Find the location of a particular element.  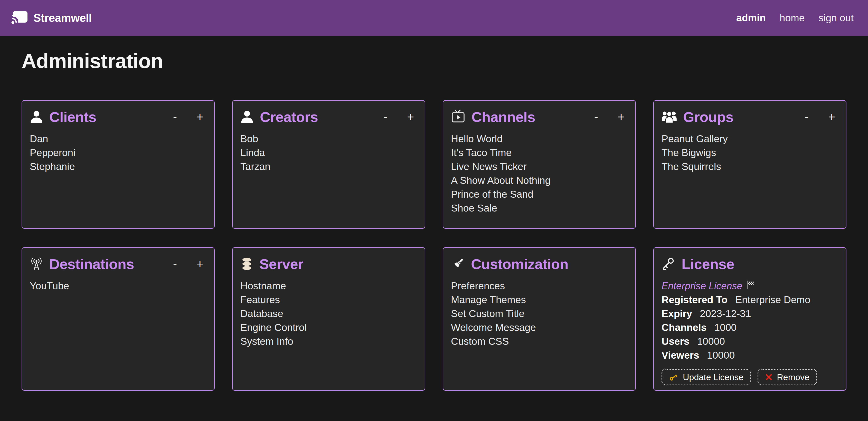

list-item: Peanut Gallery is located at coordinates (750, 139).